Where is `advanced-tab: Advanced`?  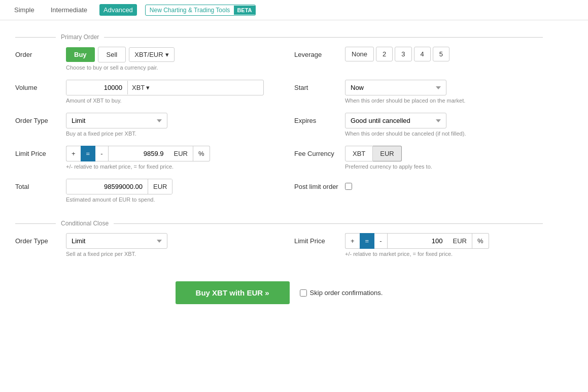
advanced-tab: Advanced is located at coordinates (118, 10).